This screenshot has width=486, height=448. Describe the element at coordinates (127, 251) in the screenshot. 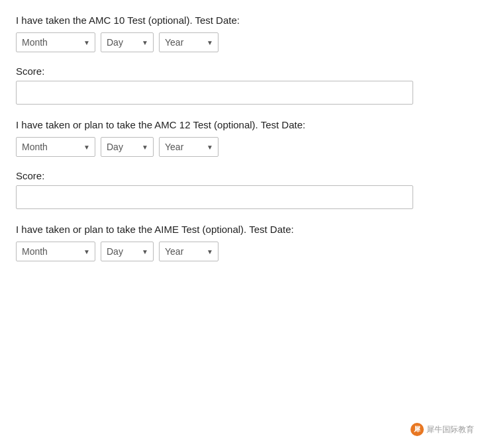

I see `aime-day-select: Day 123456789101112131415161718192021222…` at that location.